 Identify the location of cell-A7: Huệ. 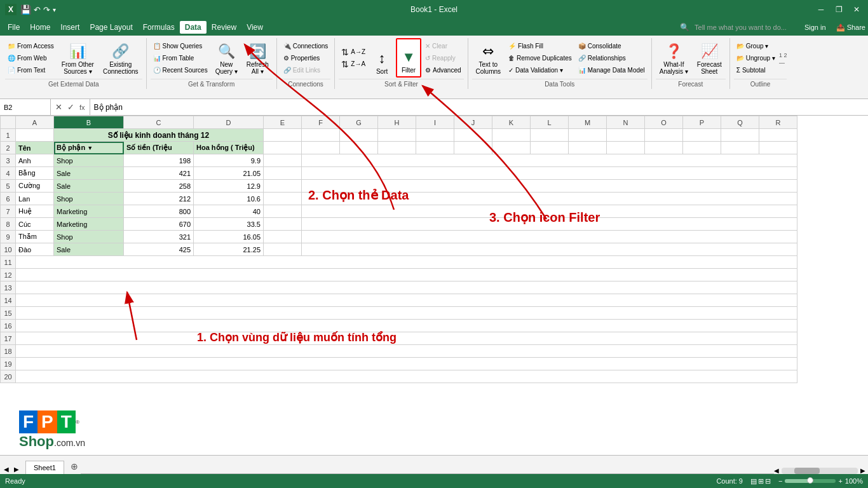
(35, 212).